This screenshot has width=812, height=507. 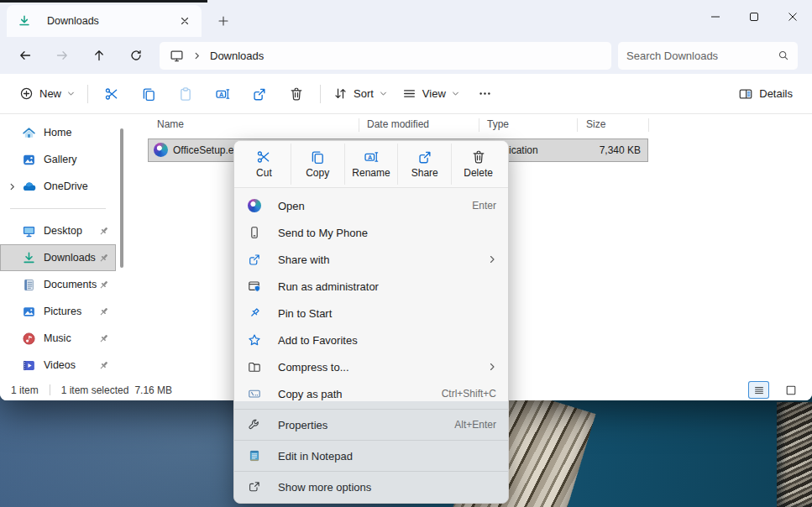 What do you see at coordinates (58, 311) in the screenshot?
I see `sidebar-item-pictures: Pictures` at bounding box center [58, 311].